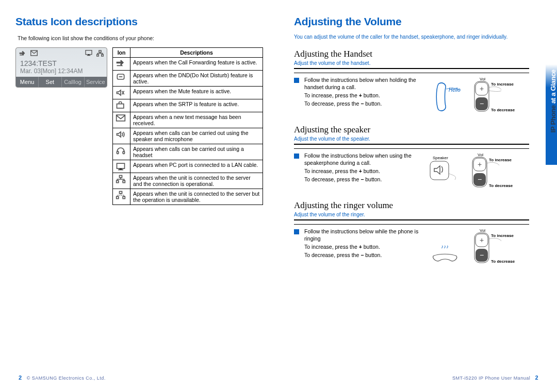 The width and height of the screenshot is (557, 392). I want to click on note-handset: Adjust the volume of the handset., so click(412, 63).